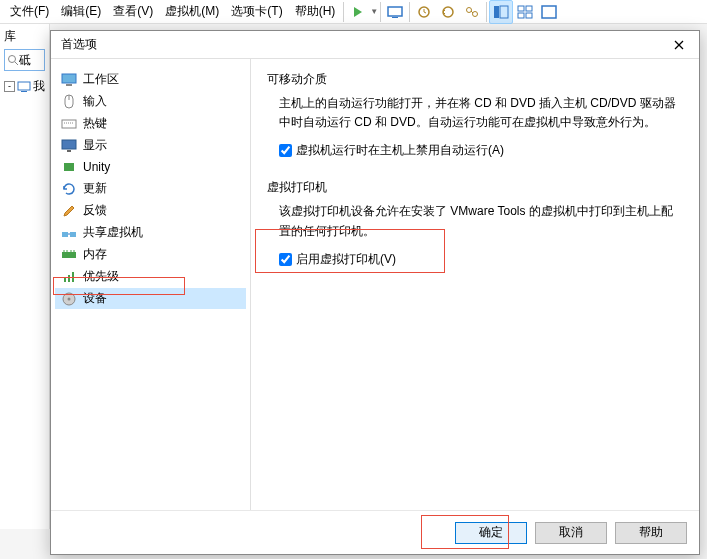 This screenshot has width=707, height=559. What do you see at coordinates (346, 260) in the screenshot?
I see `enable-printer-label: 启用虚拟打印机(V)` at bounding box center [346, 260].